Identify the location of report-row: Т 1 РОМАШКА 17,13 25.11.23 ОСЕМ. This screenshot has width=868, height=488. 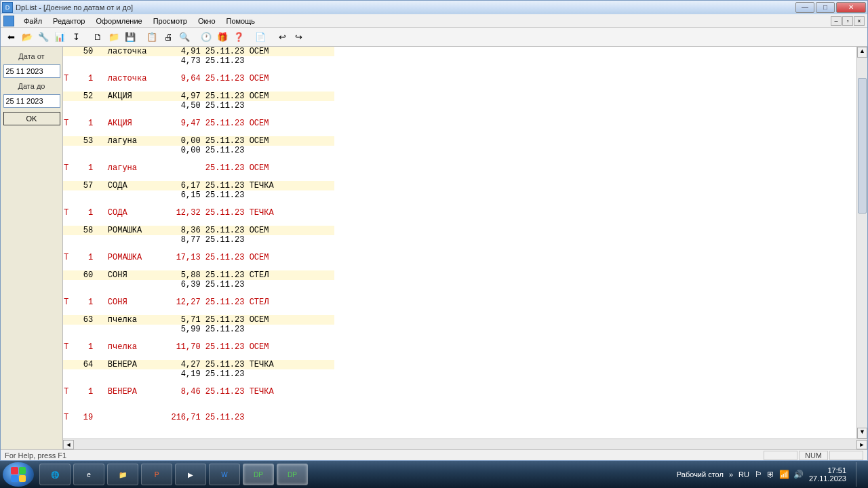
(199, 258).